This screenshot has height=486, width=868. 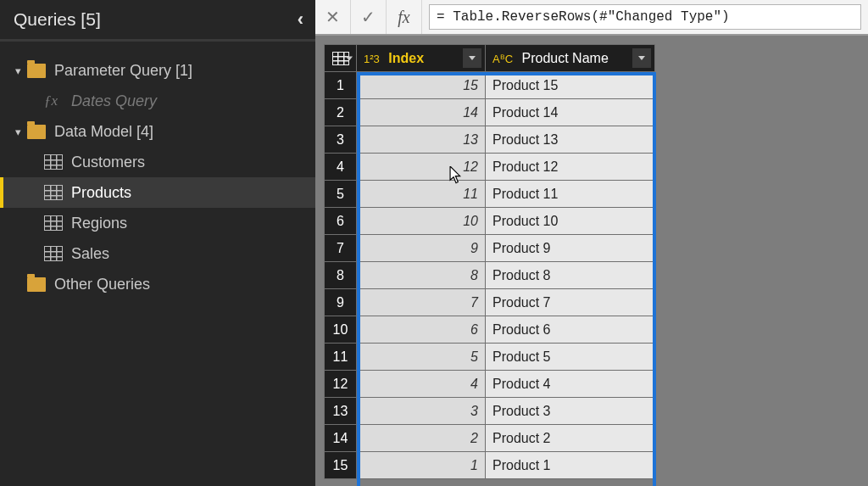 I want to click on cell-name: Product 14, so click(x=570, y=113).